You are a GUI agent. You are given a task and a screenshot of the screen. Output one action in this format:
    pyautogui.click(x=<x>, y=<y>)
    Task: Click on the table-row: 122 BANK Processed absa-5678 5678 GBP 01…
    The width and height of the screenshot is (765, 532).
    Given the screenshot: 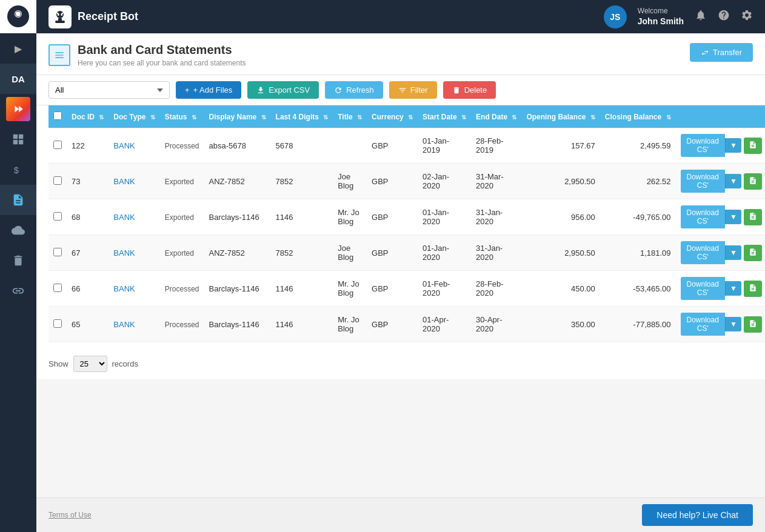 What is the action you would take?
    pyautogui.click(x=407, y=145)
    